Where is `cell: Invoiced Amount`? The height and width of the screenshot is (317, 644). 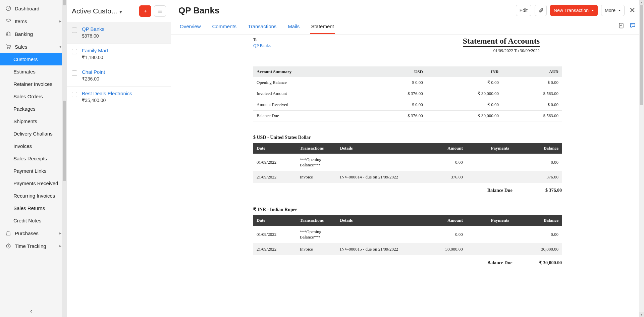
cell: Invoiced Amount is located at coordinates (310, 94).